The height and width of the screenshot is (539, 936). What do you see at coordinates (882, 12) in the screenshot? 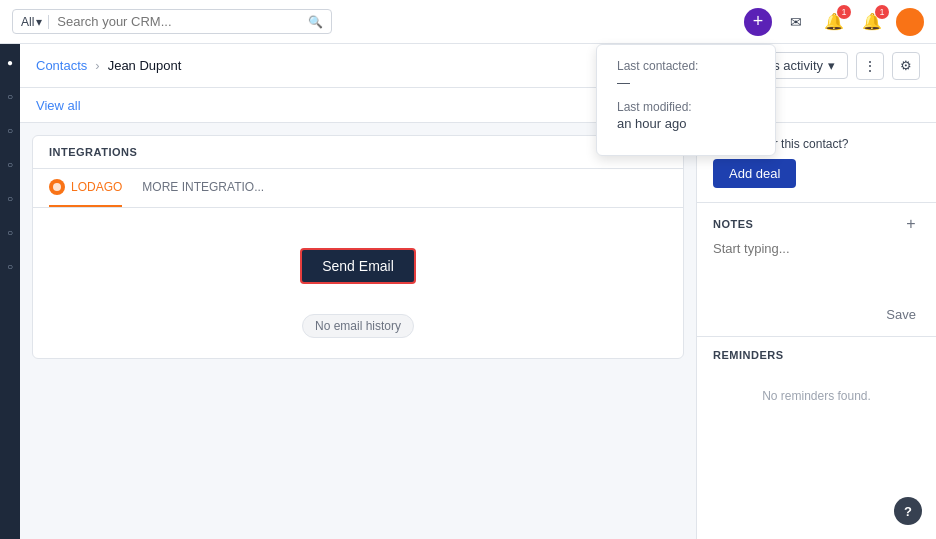
I see `alerts-badge: 1` at bounding box center [882, 12].